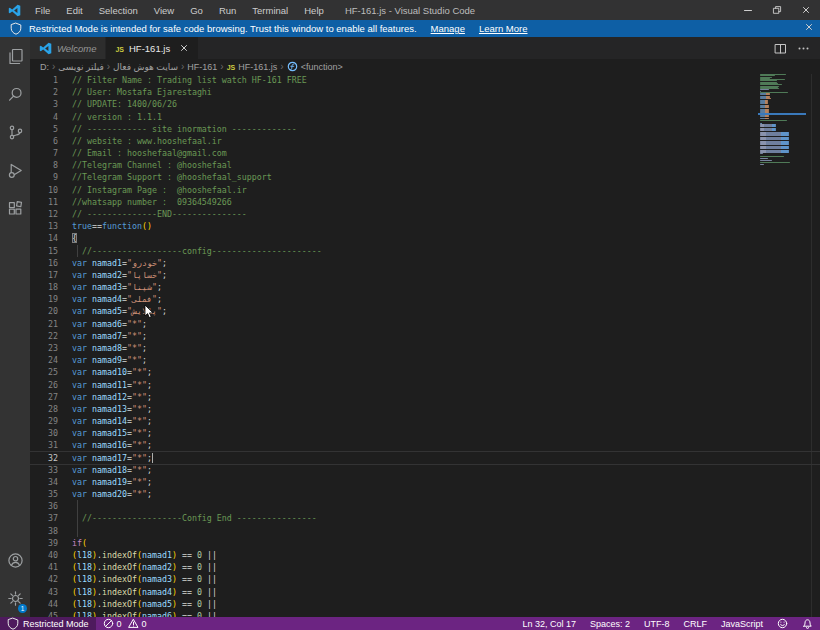  What do you see at coordinates (425, 604) in the screenshot?
I see `code-line-44: 44(l18).indexOf(namad5) == 0 ||` at bounding box center [425, 604].